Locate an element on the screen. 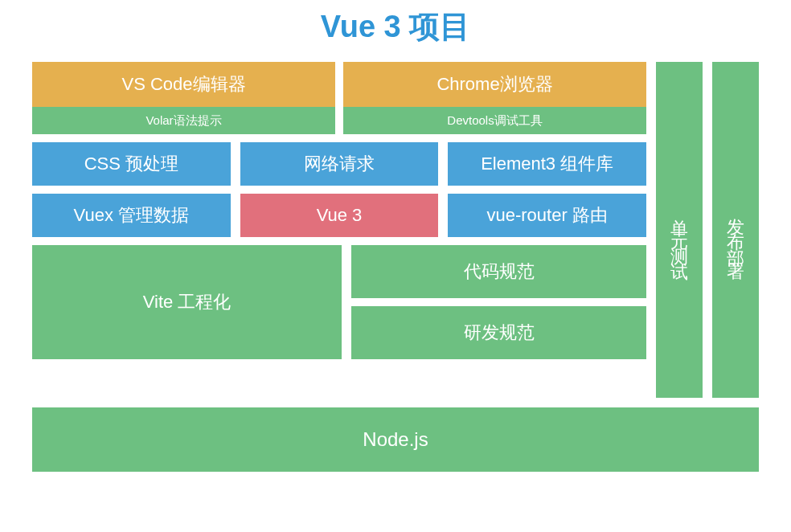  spec-column: 代码规范 研发规范 is located at coordinates (498, 302).